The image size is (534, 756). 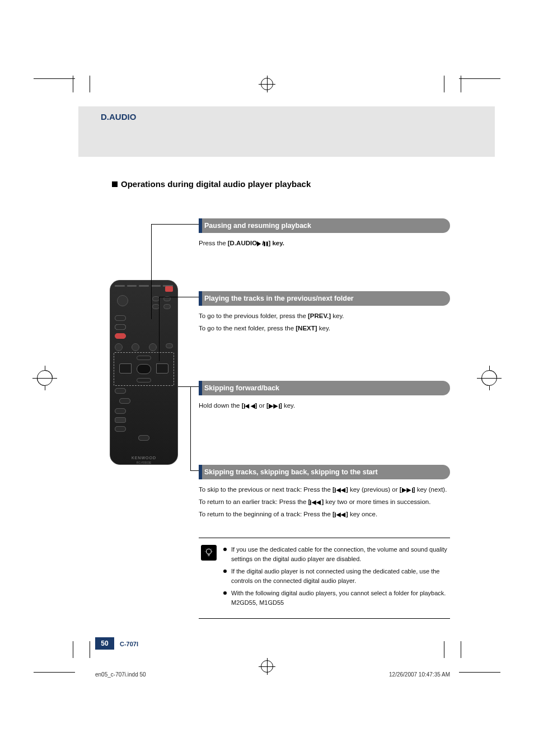 I want to click on body-text: To go to the next folder, press the [NEX…, so click(x=325, y=329).